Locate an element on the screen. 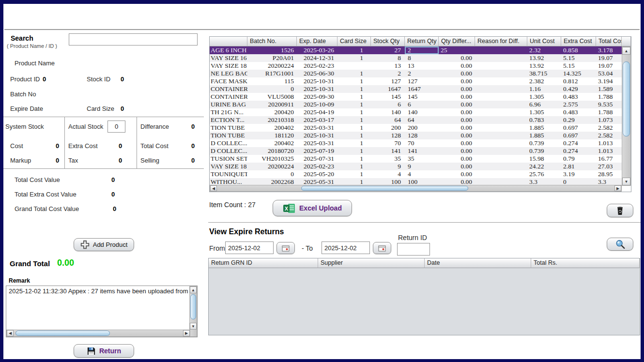  table-cell: 1.589 is located at coordinates (609, 89).